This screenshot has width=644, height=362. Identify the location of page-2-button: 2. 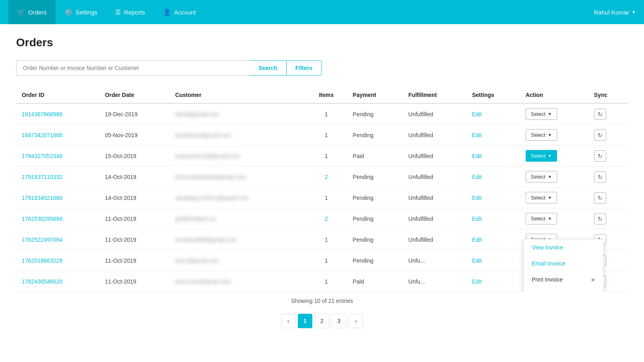
(322, 321).